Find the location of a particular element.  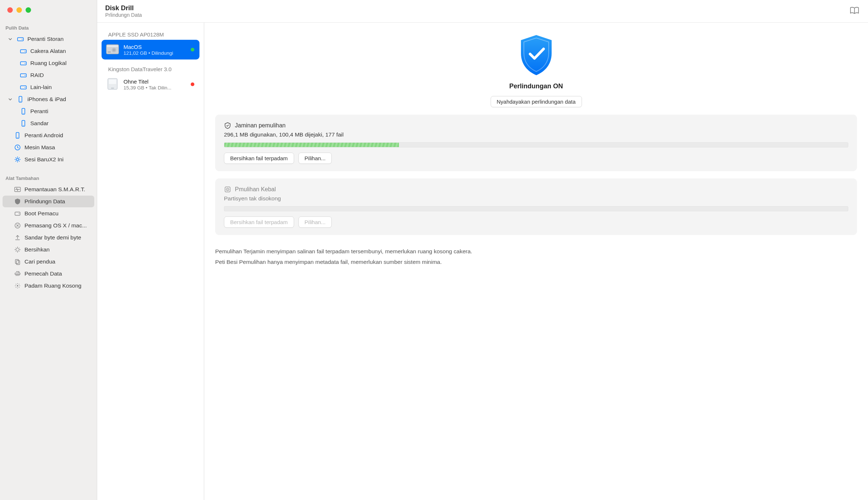

erase-icon is located at coordinates (18, 286).